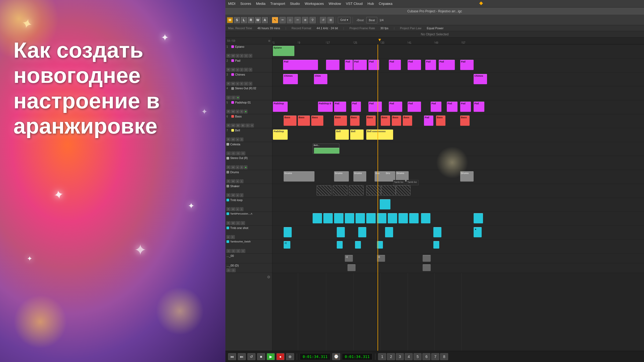 Image resolution: width=644 pixels, height=362 pixels. Describe the element at coordinates (395, 65) in the screenshot. I see `clip-pad-6: Pad` at that location.